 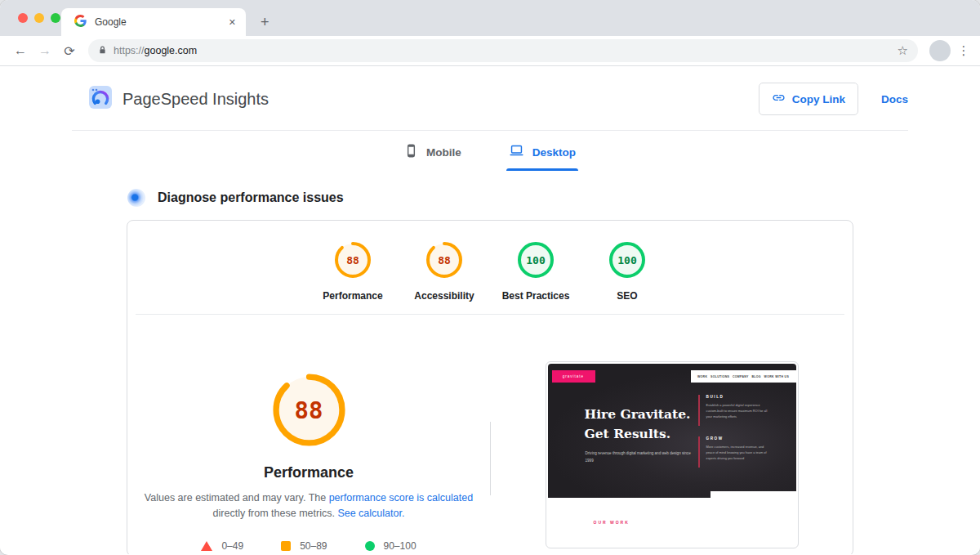 What do you see at coordinates (251, 198) in the screenshot?
I see `section-heading: Diagnose performance issues` at bounding box center [251, 198].